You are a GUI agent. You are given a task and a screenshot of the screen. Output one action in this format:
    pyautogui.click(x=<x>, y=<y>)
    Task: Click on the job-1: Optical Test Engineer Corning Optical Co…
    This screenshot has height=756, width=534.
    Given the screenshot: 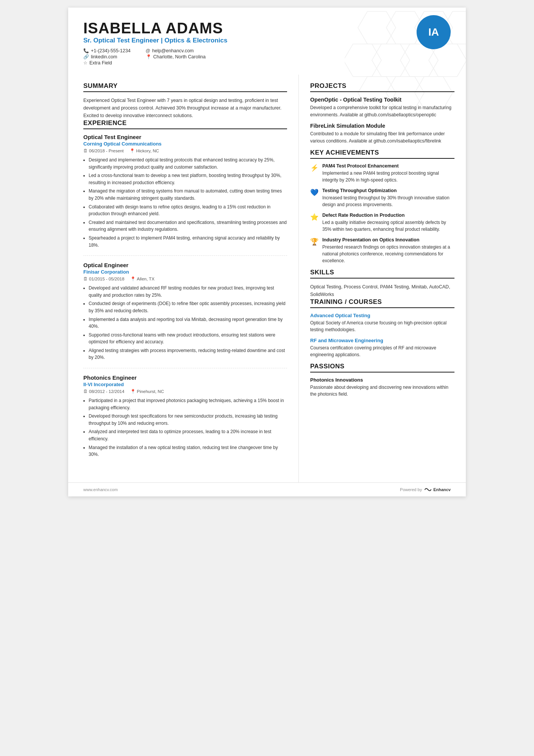 What is the action you would take?
    pyautogui.click(x=185, y=195)
    